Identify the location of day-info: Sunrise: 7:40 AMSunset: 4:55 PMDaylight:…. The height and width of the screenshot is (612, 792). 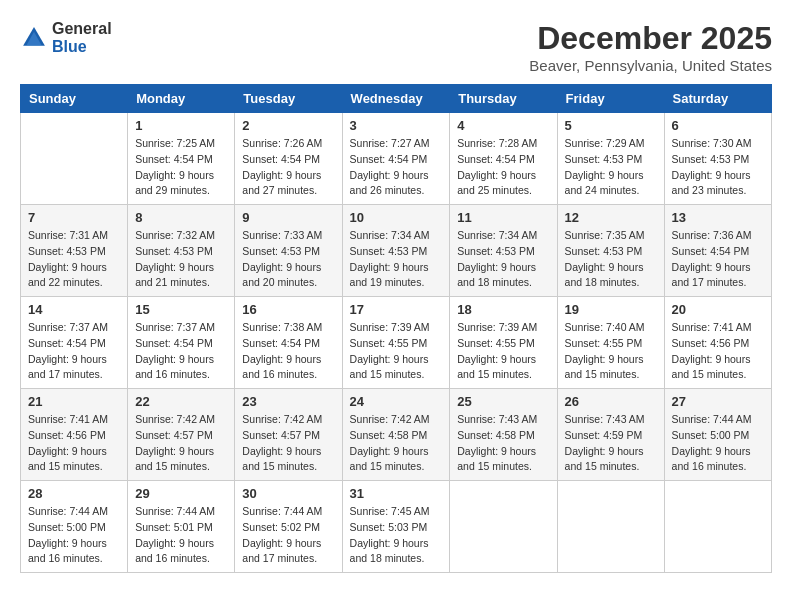
(611, 352).